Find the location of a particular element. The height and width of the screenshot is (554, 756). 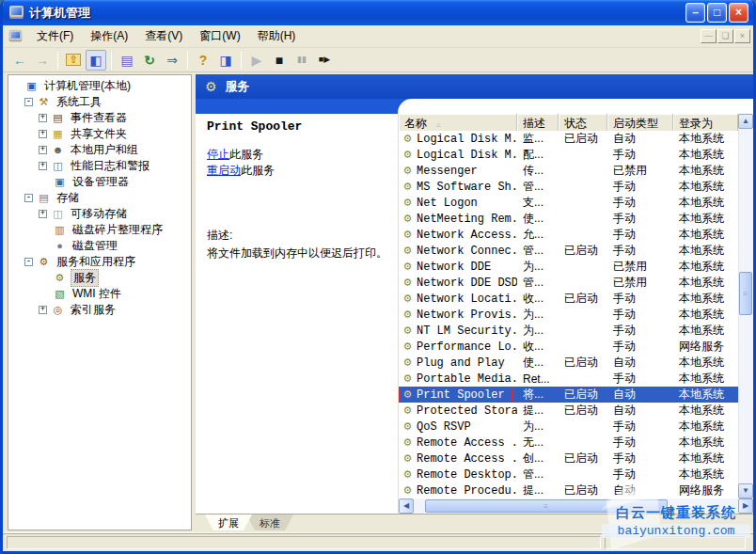

cell-desc: 管... is located at coordinates (538, 186).